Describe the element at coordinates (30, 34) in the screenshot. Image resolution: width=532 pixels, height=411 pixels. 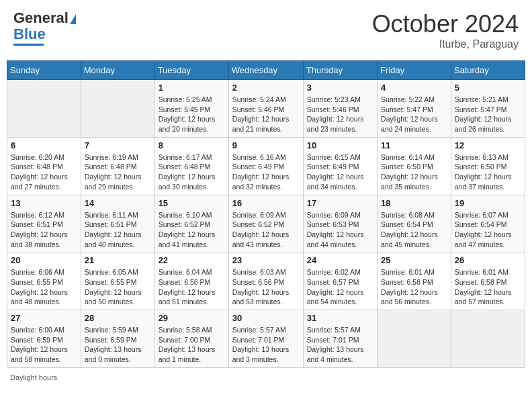
I see `logo-text-blue: Blue` at that location.